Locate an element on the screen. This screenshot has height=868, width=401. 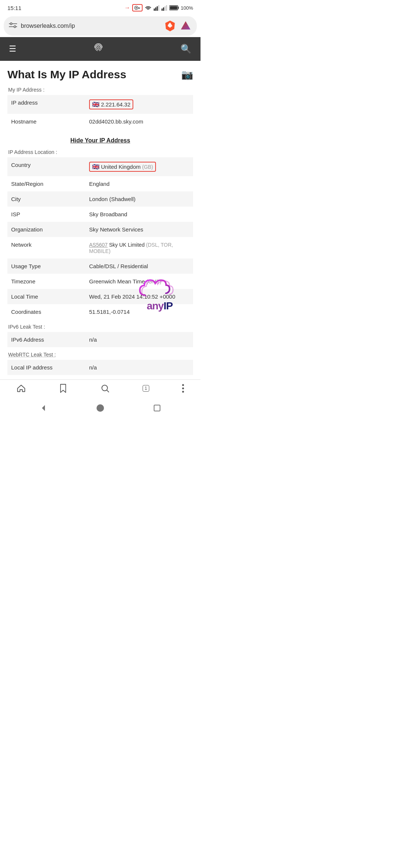
home-icon is located at coordinates (21, 388).